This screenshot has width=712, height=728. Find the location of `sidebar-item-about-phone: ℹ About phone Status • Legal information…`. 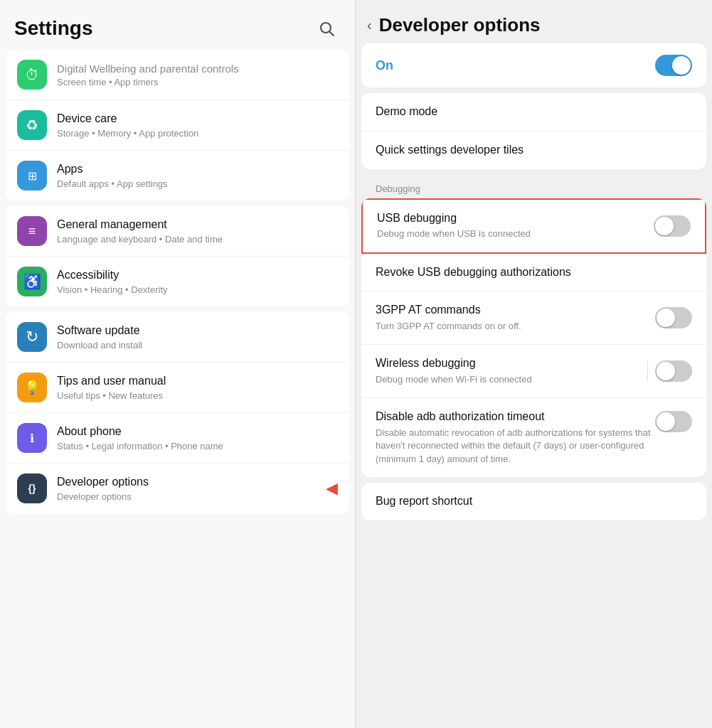

sidebar-item-about-phone: ℹ About phone Status • Legal information… is located at coordinates (178, 438).